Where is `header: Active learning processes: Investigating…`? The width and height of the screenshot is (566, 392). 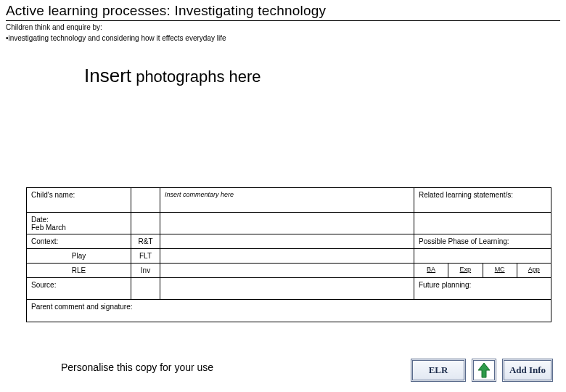 header: Active learning processes: Investigating… is located at coordinates (283, 22).